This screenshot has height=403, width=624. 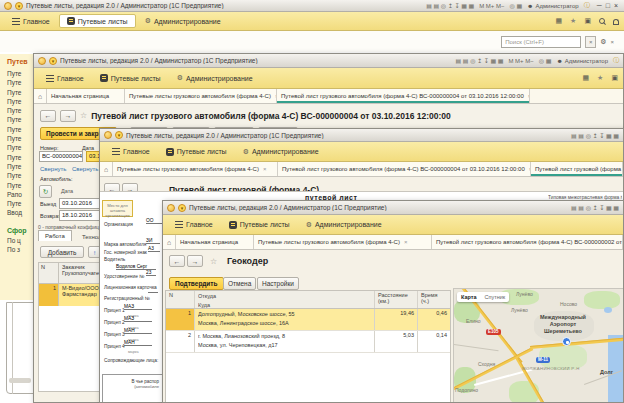 What do you see at coordinates (496, 297) in the screenshot?
I see `satellite-button: Спутник` at bounding box center [496, 297].